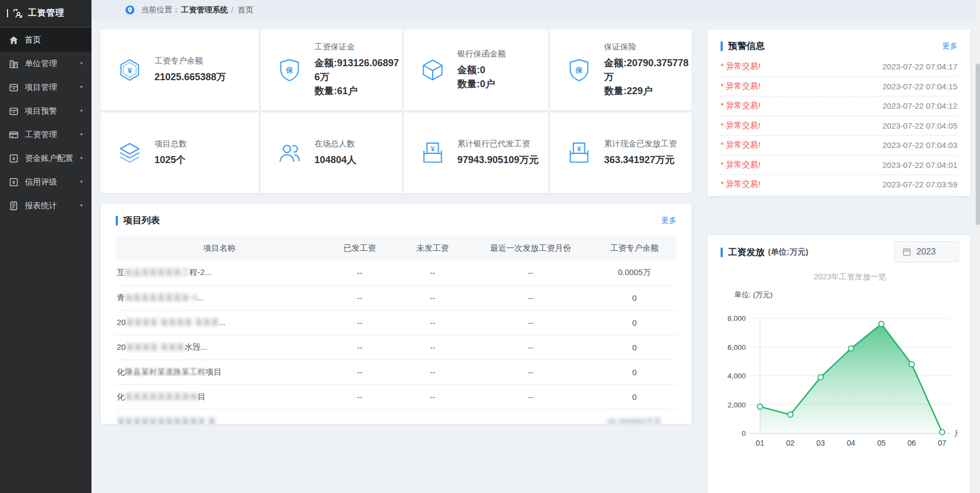 Image resolution: width=980 pixels, height=493 pixels. I want to click on drawer-icon, so click(14, 111).